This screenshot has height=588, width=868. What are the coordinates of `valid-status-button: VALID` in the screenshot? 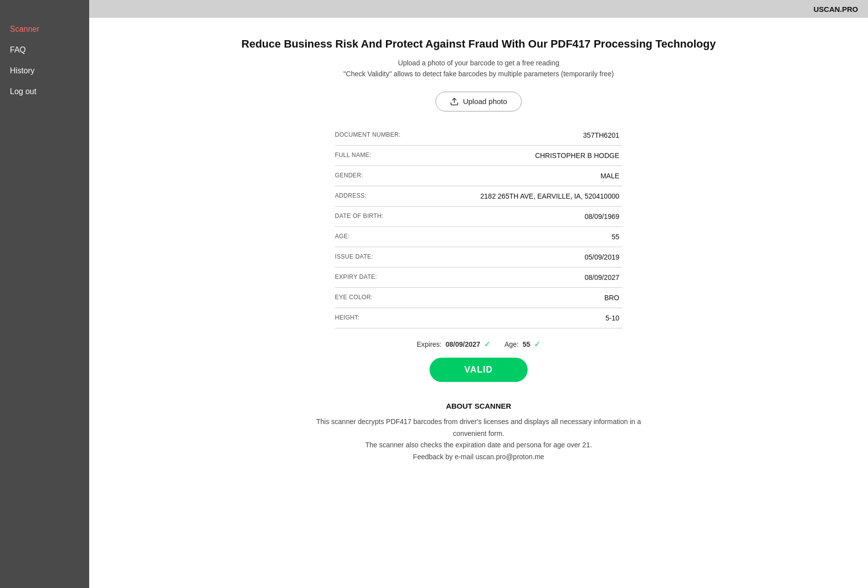 It's located at (479, 370).